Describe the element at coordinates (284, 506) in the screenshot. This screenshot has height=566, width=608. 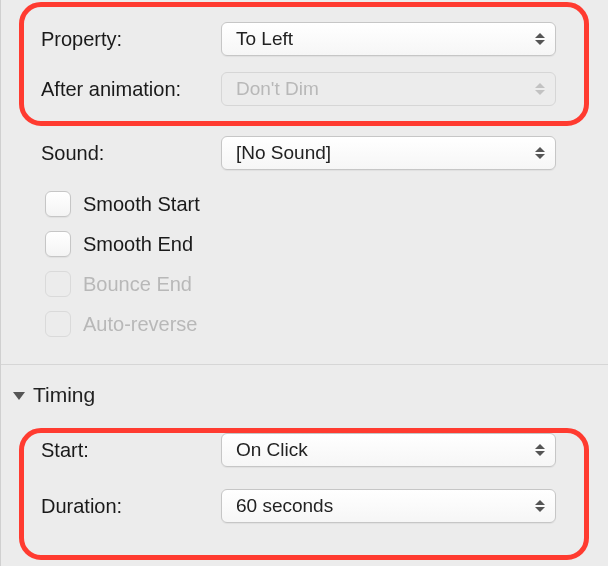
I see `duration-select-value: 60 seconds` at that location.